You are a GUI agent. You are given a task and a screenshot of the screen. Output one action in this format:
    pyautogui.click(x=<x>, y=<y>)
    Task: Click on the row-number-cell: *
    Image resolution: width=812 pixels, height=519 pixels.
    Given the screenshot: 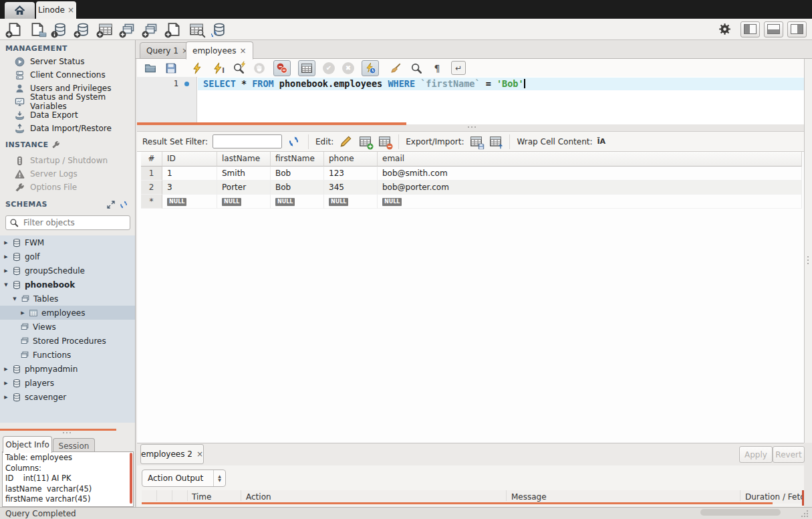 What is the action you would take?
    pyautogui.click(x=152, y=202)
    